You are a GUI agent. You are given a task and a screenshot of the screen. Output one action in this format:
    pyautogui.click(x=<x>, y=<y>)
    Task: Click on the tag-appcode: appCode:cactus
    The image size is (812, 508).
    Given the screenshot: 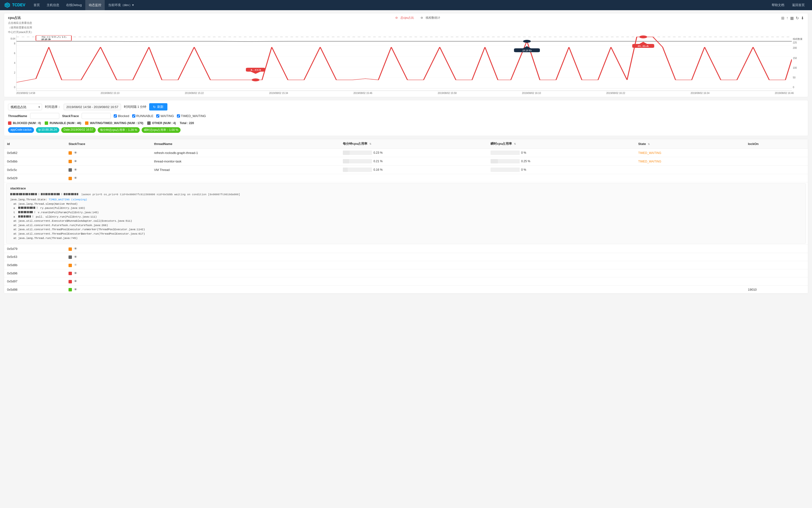 What is the action you would take?
    pyautogui.click(x=21, y=130)
    